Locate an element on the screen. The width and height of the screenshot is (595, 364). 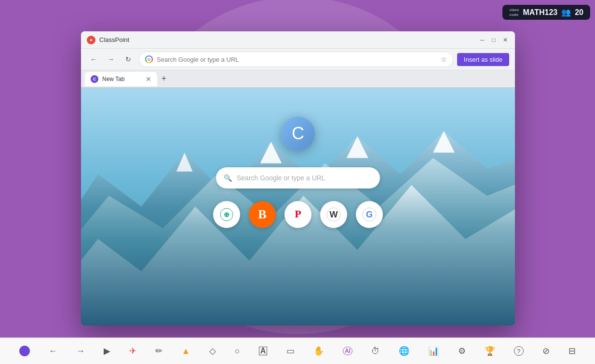
classpoint-logo: C is located at coordinates (298, 134).